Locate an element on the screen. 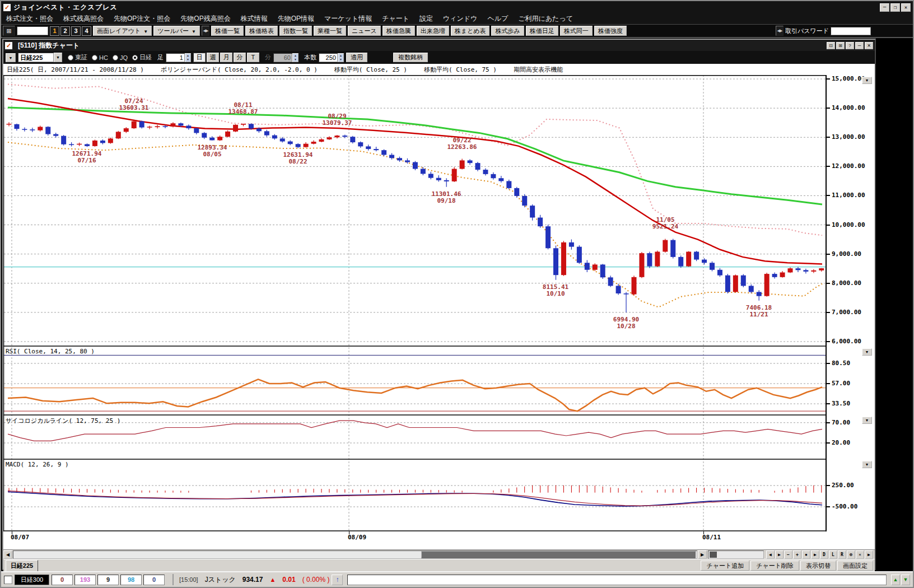 The width and height of the screenshot is (914, 588). chart-tool-button-10: ✕ is located at coordinates (860, 554).